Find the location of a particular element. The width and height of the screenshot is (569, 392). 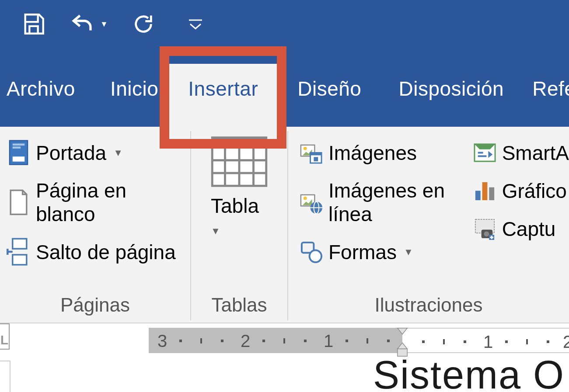

table-button: Tabla ▼ is located at coordinates (239, 186).